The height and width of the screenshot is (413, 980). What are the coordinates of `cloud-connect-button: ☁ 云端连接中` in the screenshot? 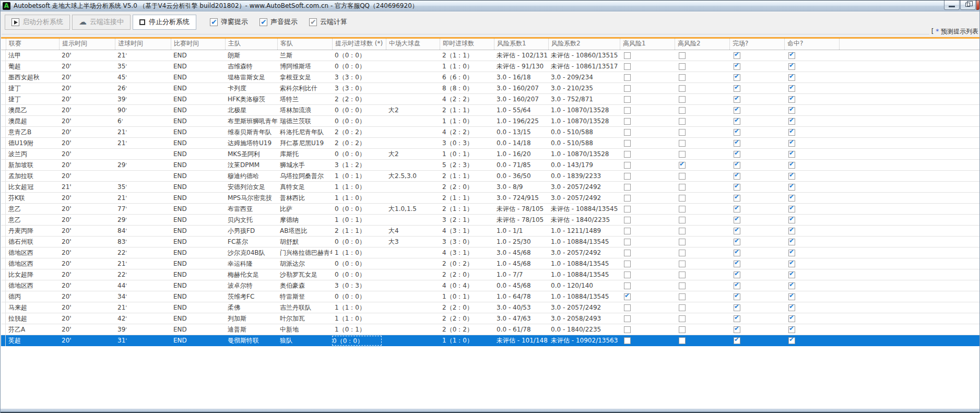 It's located at (101, 22).